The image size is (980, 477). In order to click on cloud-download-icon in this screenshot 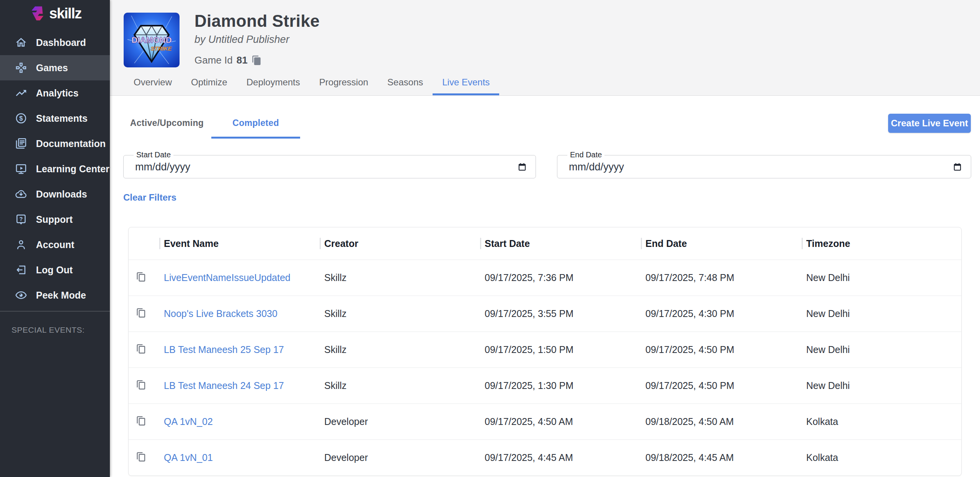, I will do `click(21, 194)`.